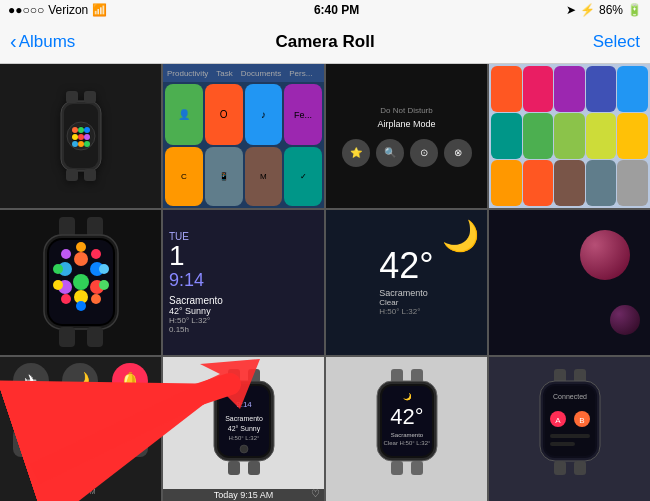 The image size is (650, 501). What do you see at coordinates (324, 42) in the screenshot?
I see `nav-title: Camera Roll` at bounding box center [324, 42].